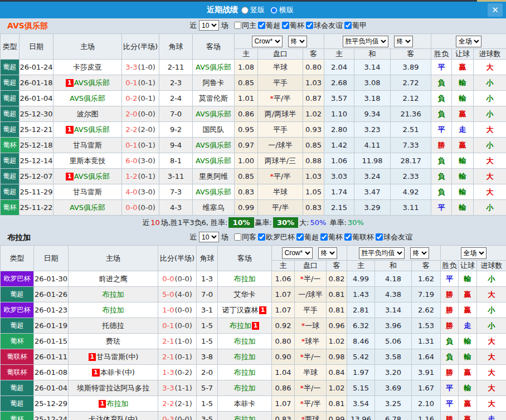  What do you see at coordinates (361, 279) in the screenshot?
I see `mean-home: 4.99` at bounding box center [361, 279].